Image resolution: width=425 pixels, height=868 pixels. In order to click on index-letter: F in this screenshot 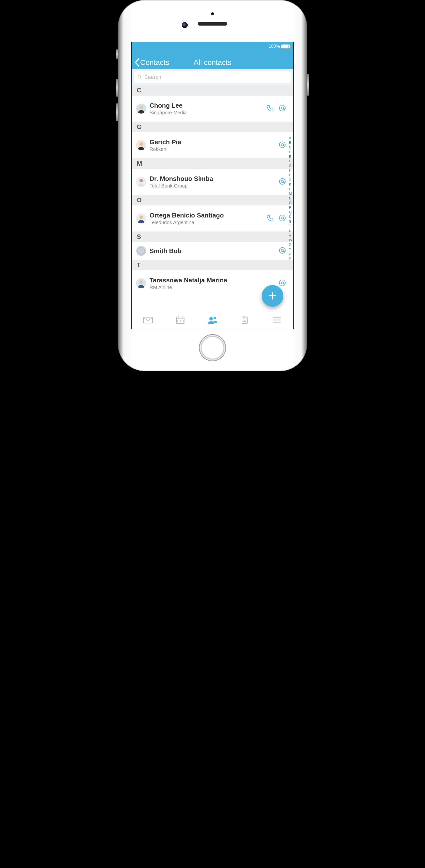, I will do `click(291, 161)`.